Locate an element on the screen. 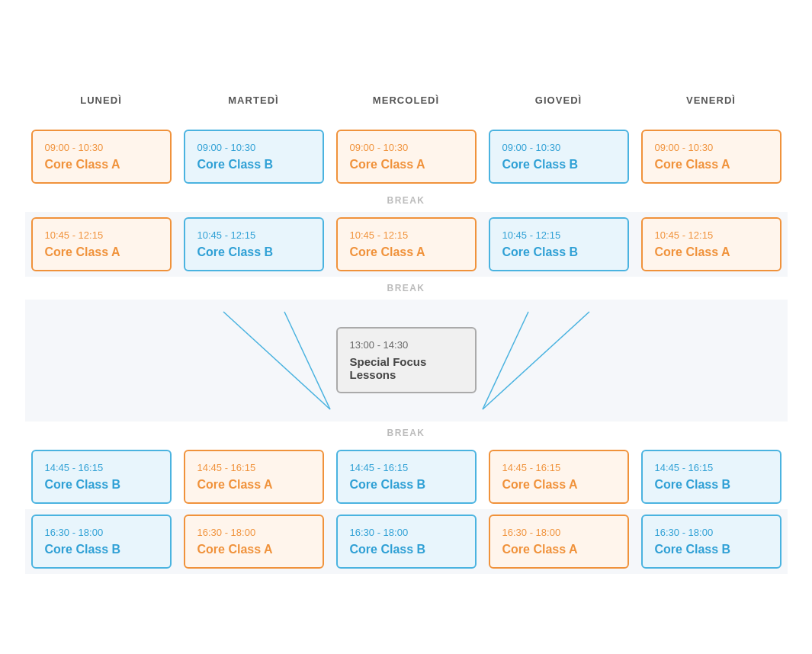 The image size is (812, 654). column-header: GIOVEDÌ is located at coordinates (559, 102).